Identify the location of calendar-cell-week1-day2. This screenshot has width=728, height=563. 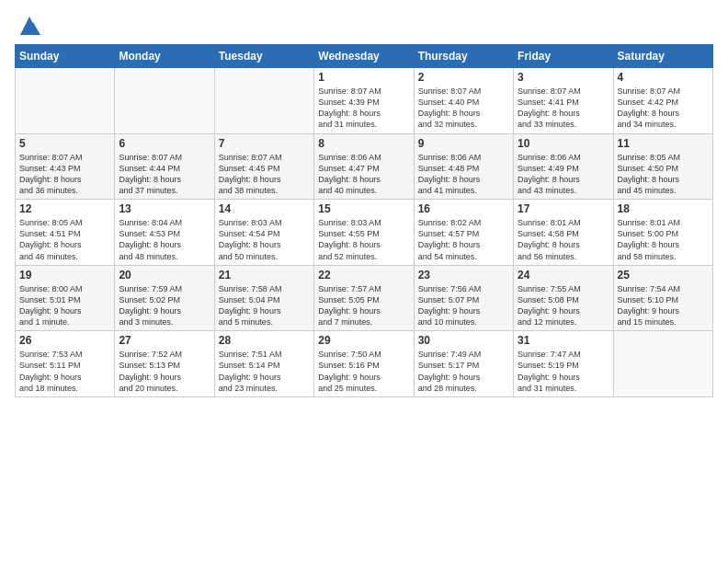
(165, 101).